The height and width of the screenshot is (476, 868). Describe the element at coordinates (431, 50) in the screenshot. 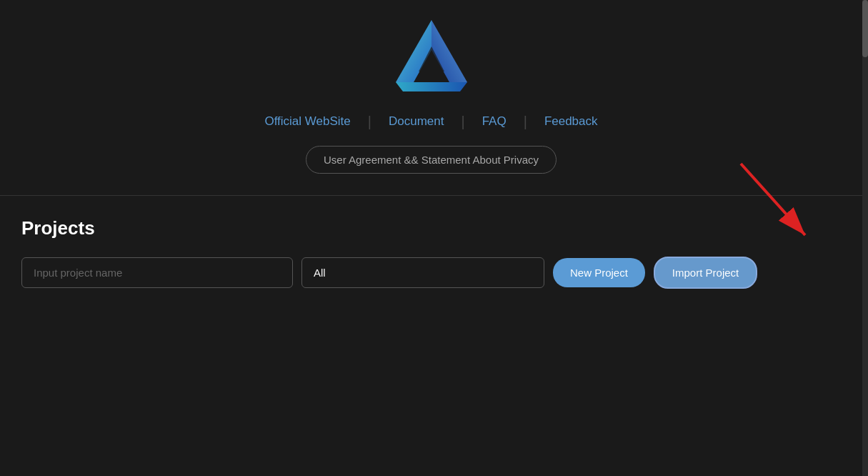

I see `logo-section` at that location.